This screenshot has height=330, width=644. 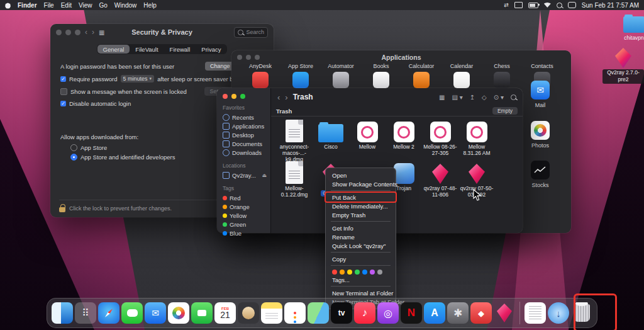 What do you see at coordinates (365, 272) in the screenshot?
I see `blue-tag-swatch` at bounding box center [365, 272].